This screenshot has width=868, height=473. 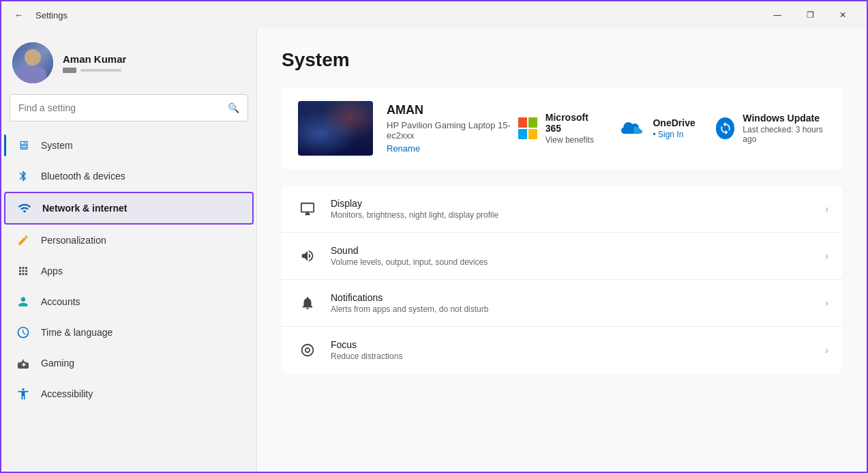 I want to click on system-info-card: AMAN HP Pavilion Gaming Laptop 15-ec2xxx…, so click(x=562, y=128).